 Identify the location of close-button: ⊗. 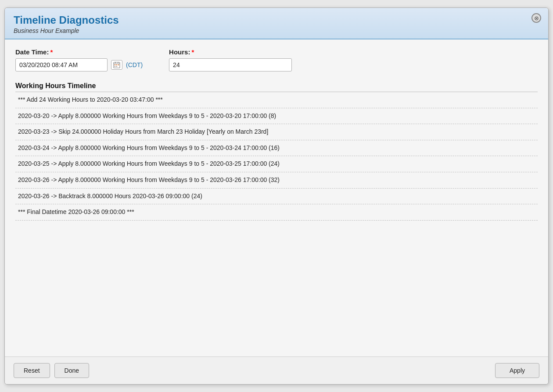
(536, 18).